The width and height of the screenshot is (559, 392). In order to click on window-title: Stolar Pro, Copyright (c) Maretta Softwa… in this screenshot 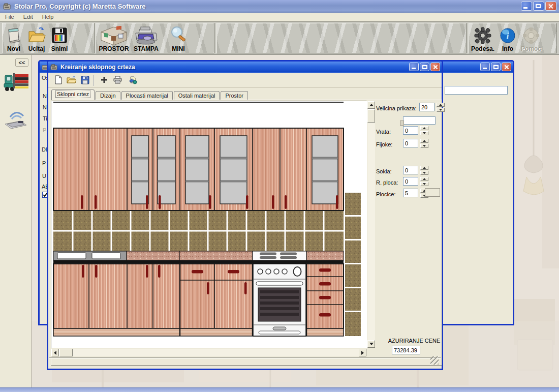, I will do `click(80, 6)`.